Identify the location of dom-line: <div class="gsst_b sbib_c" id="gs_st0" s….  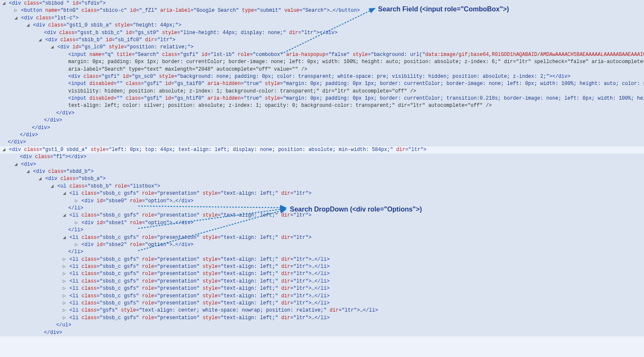
(322, 33).